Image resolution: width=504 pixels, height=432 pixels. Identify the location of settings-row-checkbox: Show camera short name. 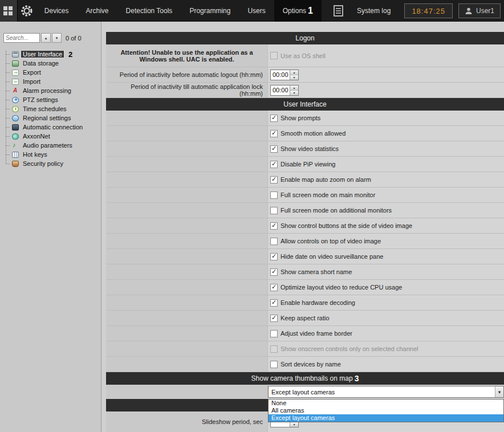
(305, 272).